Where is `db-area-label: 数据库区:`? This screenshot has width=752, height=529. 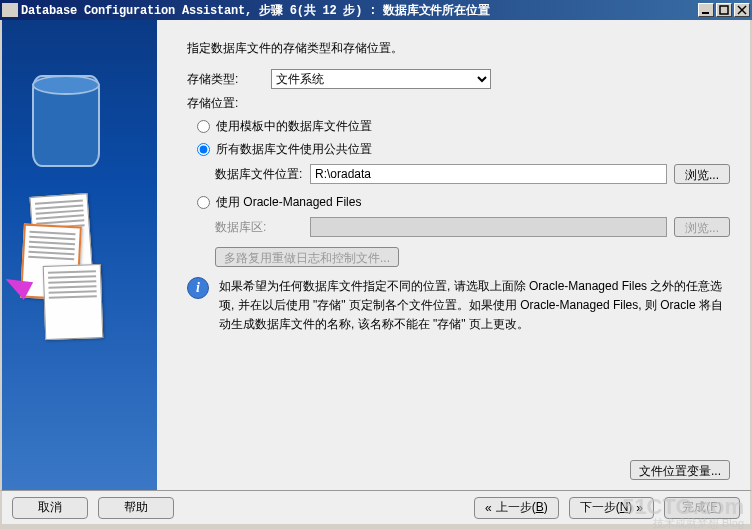 db-area-label: 数据库区: is located at coordinates (262, 228).